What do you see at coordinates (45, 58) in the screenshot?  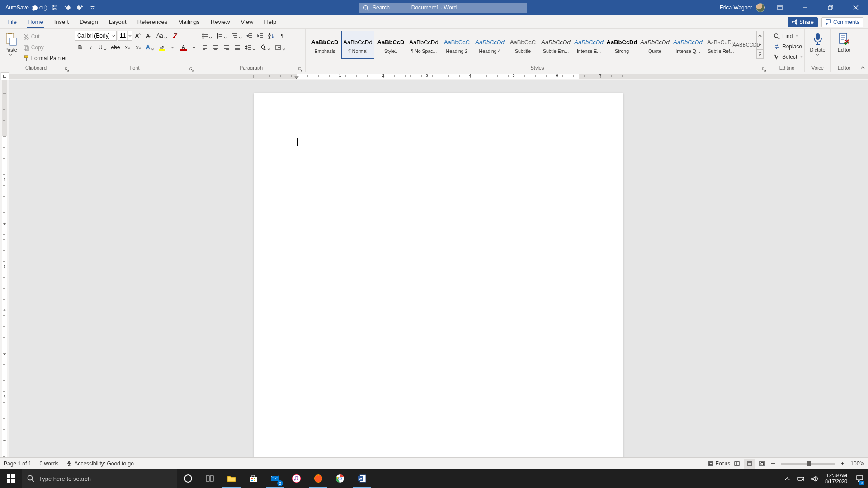 I see `format-painter-button: Format Painter` at bounding box center [45, 58].